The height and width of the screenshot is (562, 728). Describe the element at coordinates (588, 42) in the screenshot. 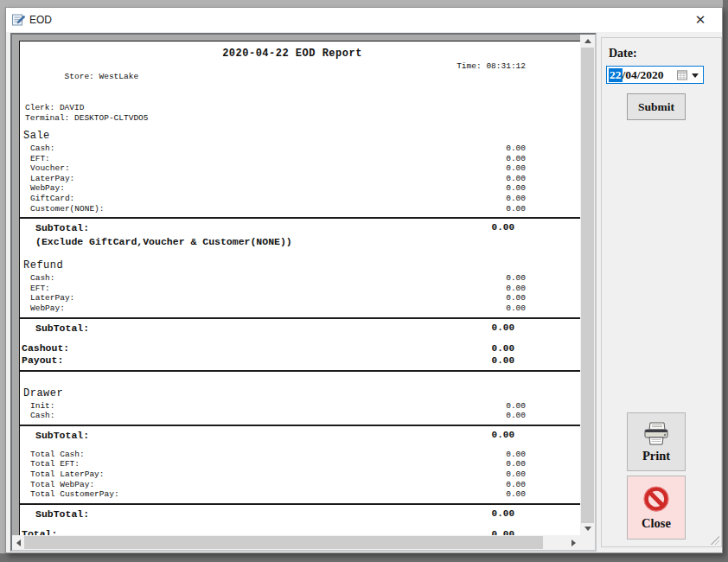

I see `scroll-up-icon` at that location.